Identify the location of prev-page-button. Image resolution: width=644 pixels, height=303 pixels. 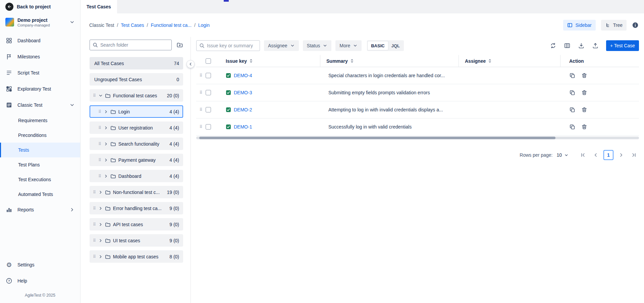
(596, 155).